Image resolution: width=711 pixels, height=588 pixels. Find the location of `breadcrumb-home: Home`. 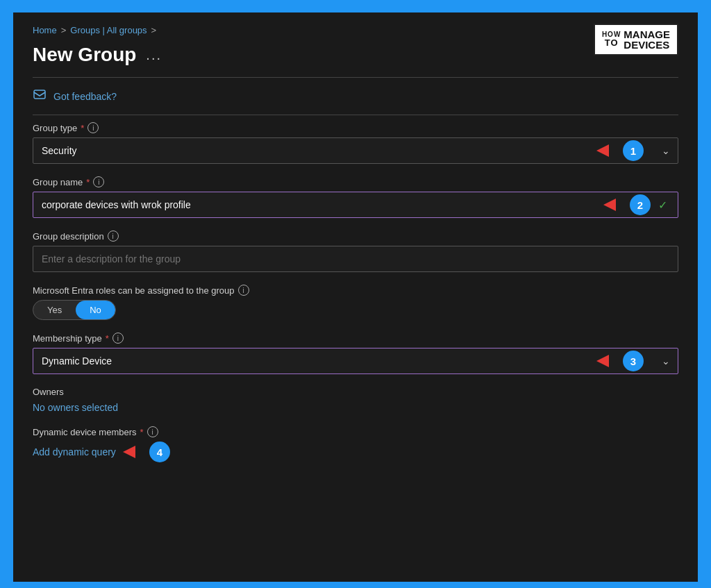

breadcrumb-home: Home is located at coordinates (44, 31).